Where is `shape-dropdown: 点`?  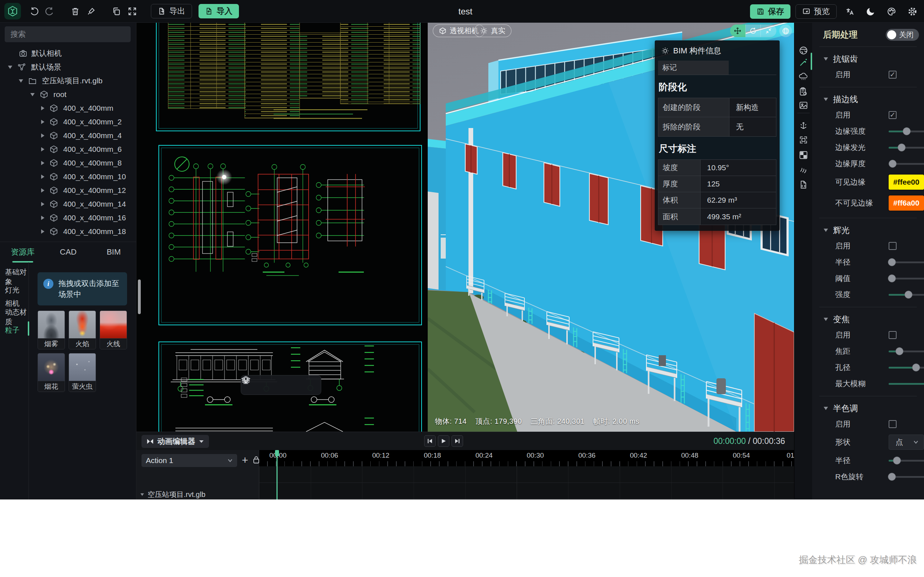
shape-dropdown: 点 is located at coordinates (906, 442).